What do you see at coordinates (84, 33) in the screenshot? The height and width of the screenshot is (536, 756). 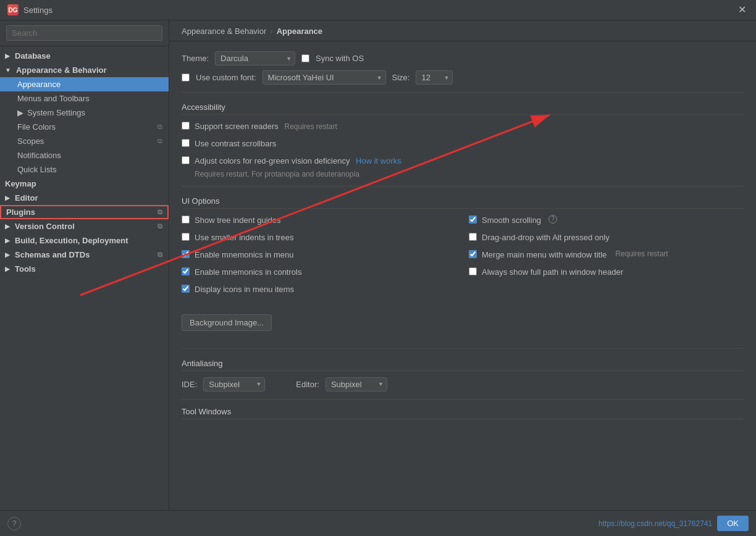 I see `search-input` at bounding box center [84, 33].